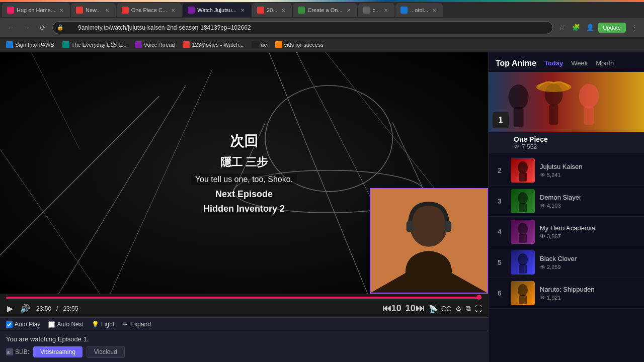 Image resolution: width=644 pixels, height=362 pixels. What do you see at coordinates (479, 297) in the screenshot?
I see `progress-thumb` at bounding box center [479, 297].